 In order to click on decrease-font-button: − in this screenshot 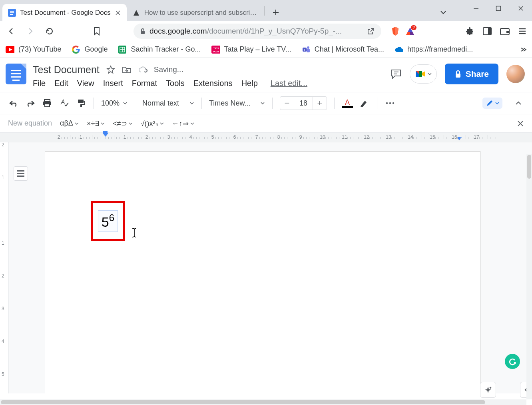, I will do `click(287, 103)`.